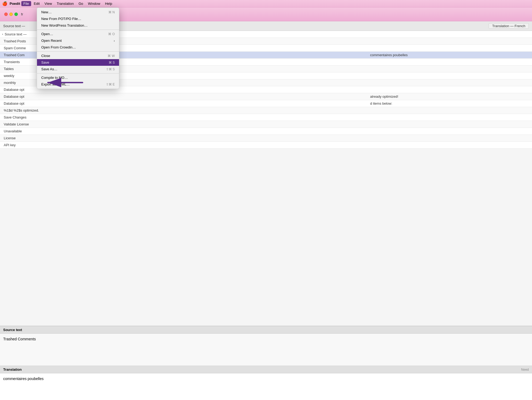 This screenshot has width=532, height=400. What do you see at coordinates (94, 4) in the screenshot?
I see `menu-window: Window` at bounding box center [94, 4].